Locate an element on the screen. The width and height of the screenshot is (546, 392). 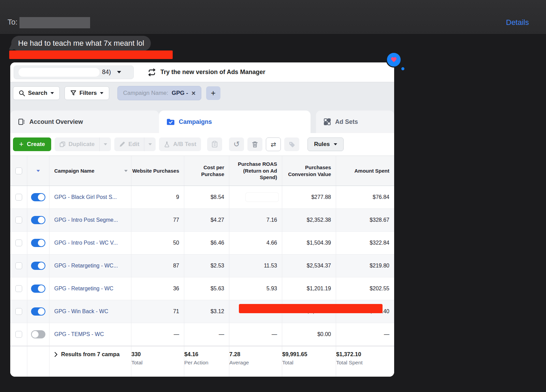
cell-website-purchases: 87 is located at coordinates (158, 266).